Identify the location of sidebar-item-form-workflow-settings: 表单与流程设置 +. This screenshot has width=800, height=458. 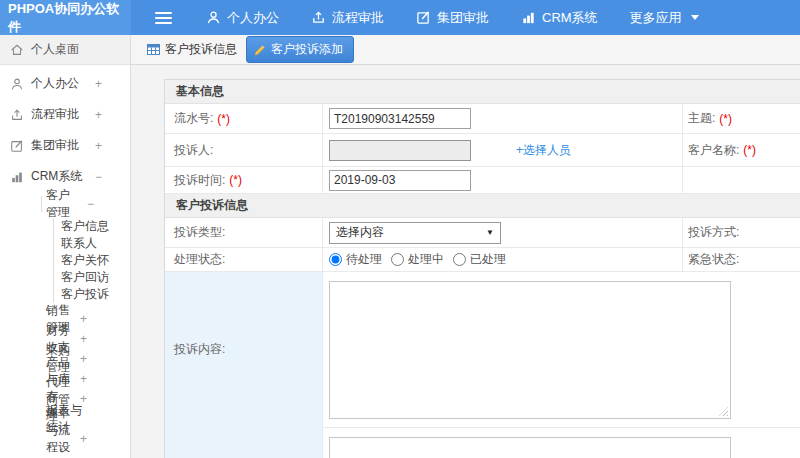
(65, 439).